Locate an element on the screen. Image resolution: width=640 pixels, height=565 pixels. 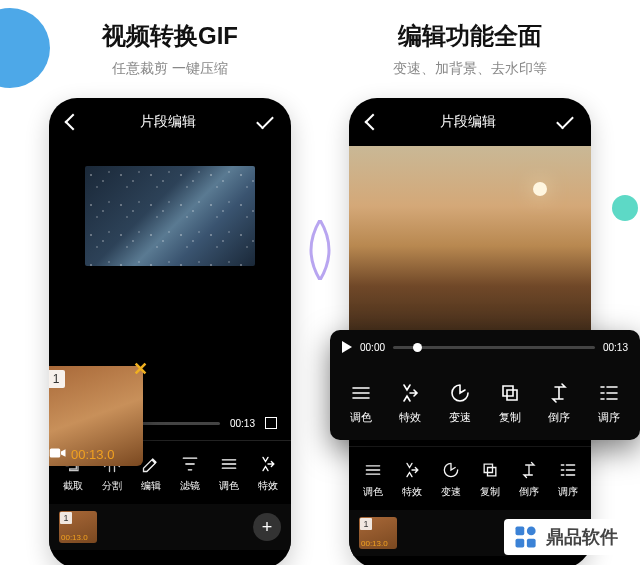
brand-name: 鼎品软件 is located at coordinates (582, 537).